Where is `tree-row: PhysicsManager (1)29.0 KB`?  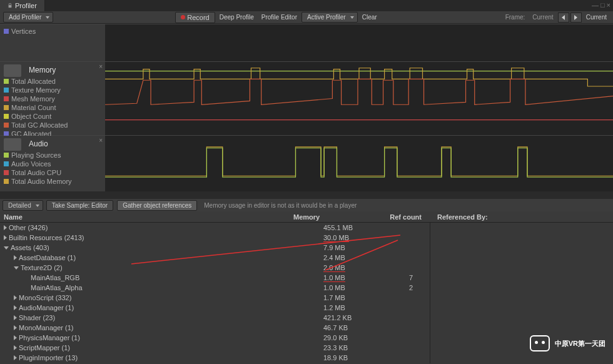
tree-row: PhysicsManager (1)29.0 KB is located at coordinates (215, 338).